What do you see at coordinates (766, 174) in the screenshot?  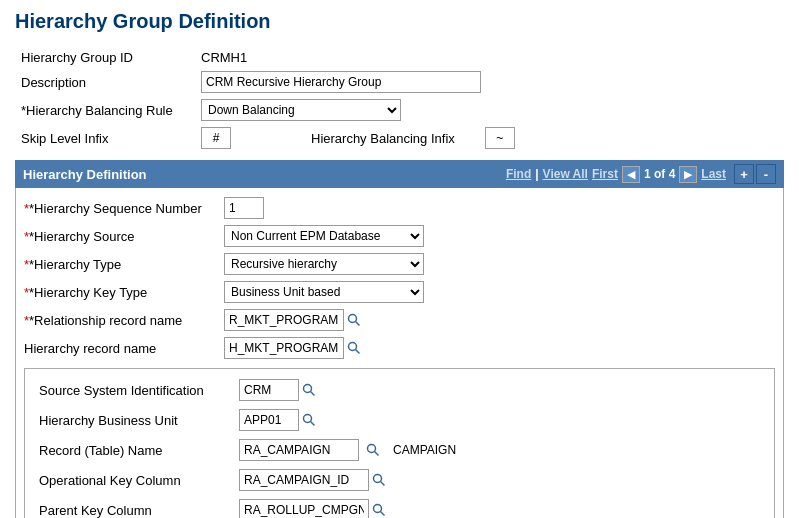 I see `remove-row-btn: -` at bounding box center [766, 174].